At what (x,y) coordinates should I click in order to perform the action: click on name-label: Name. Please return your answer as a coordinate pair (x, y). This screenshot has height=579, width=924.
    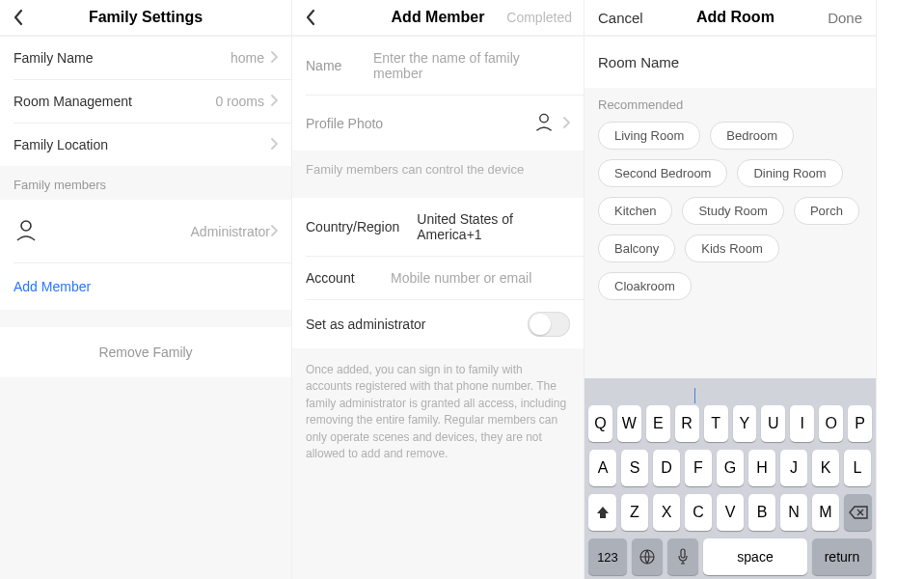
    Looking at the image, I should click on (340, 66).